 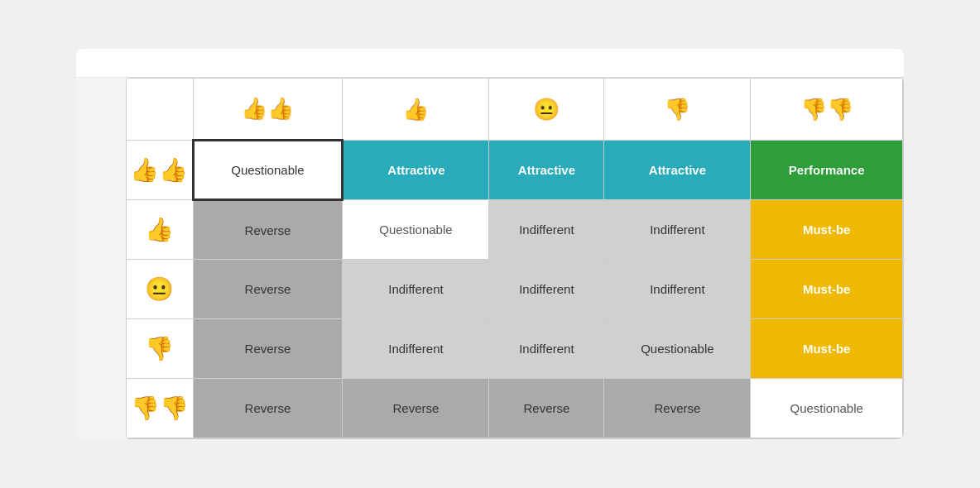 What do you see at coordinates (827, 409) in the screenshot?
I see `cell-4-4: Questionable` at bounding box center [827, 409].